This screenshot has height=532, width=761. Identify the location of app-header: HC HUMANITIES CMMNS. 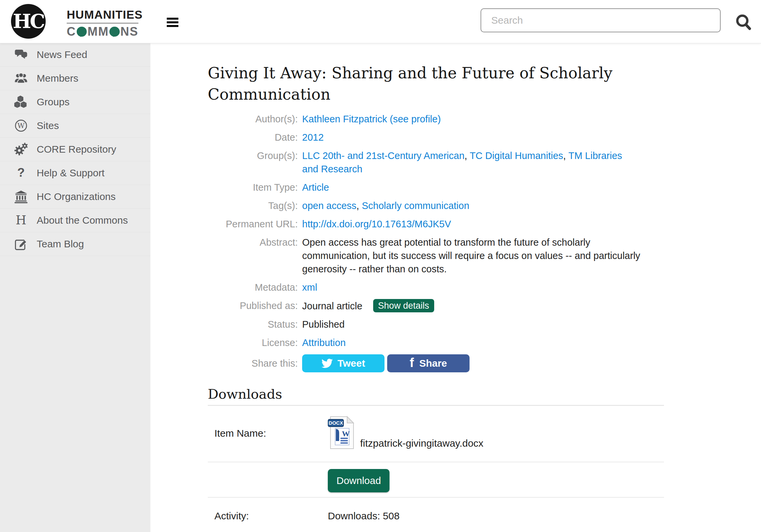
(381, 22).